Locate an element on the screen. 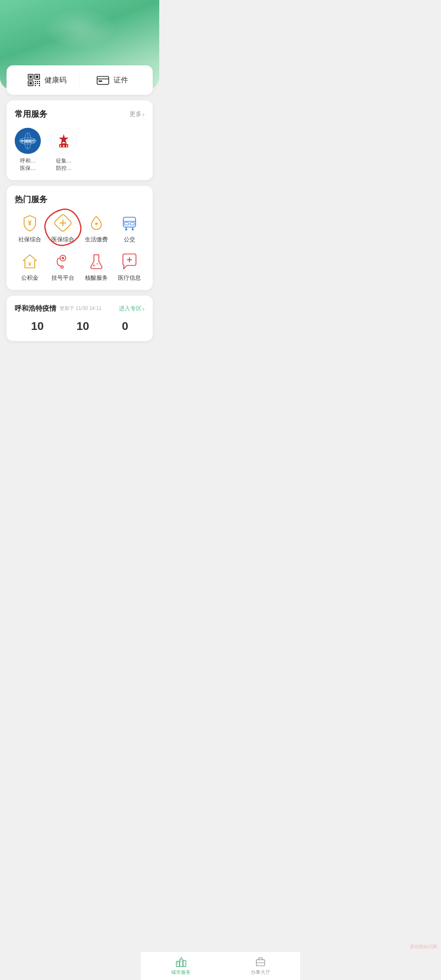 Image resolution: width=441 pixels, height=980 pixels. hot-item-hesuan: 核酸服务 is located at coordinates (96, 267).